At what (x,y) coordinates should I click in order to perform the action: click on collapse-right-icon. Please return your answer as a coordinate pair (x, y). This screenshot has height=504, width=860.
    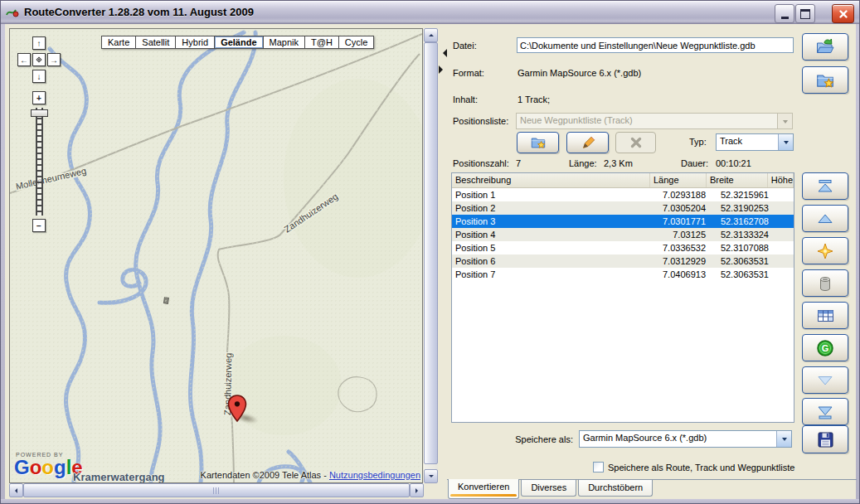
    Looking at the image, I should click on (443, 70).